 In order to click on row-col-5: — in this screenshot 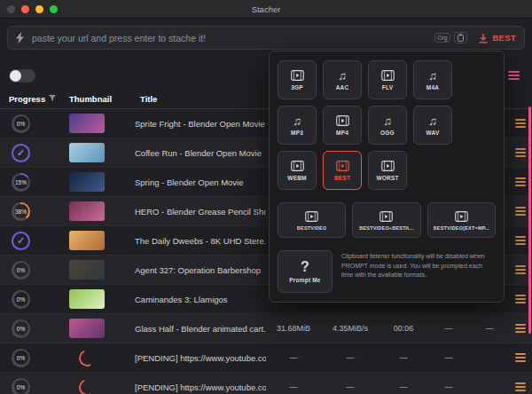, I will do `click(489, 328)`.